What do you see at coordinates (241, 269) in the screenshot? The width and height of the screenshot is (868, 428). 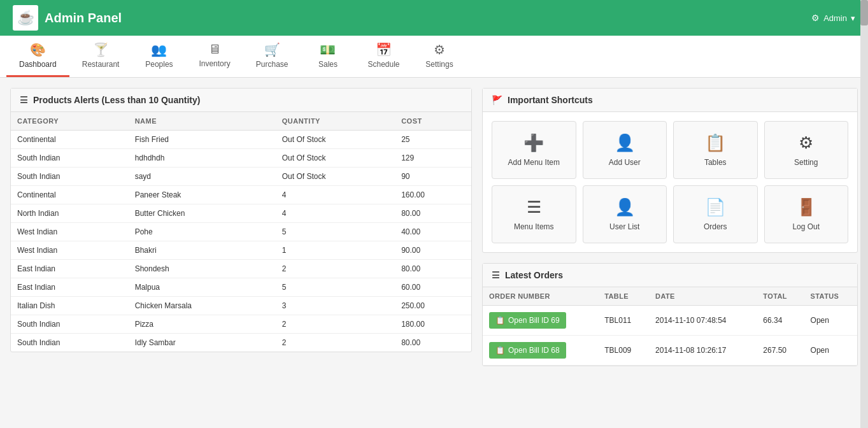 I see `table-row: East Indian Shondesh 2 80.00` at bounding box center [241, 269].